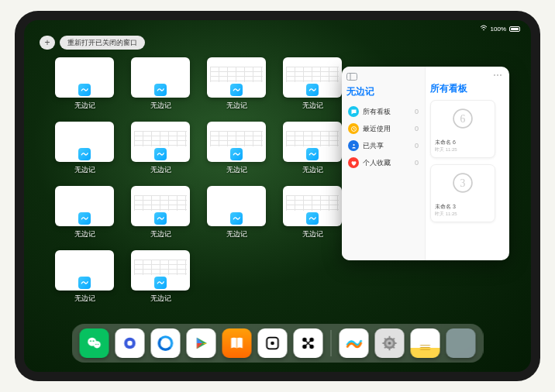 This screenshot has height=392, width=555. Describe the element at coordinates (237, 343) in the screenshot. I see `dock-app-books` at that location.